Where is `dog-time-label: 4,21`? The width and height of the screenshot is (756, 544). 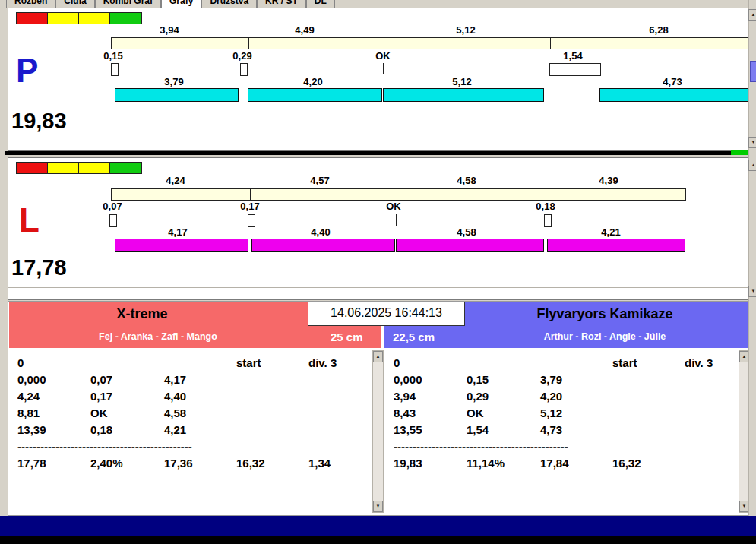
dog-time-label: 4,21 is located at coordinates (611, 232).